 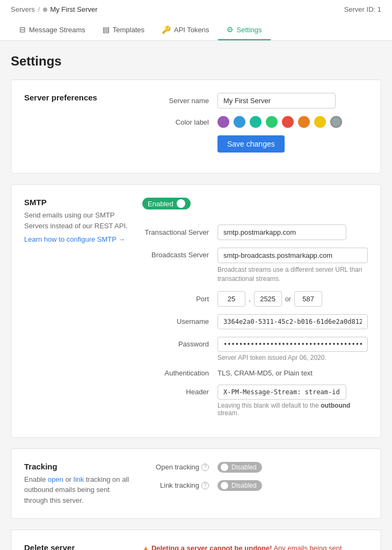 I want to click on smtp-title: SMTP, so click(x=78, y=202).